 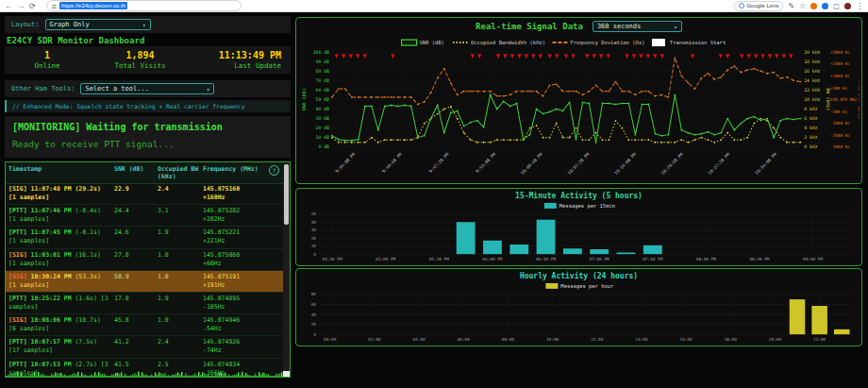 I want to click on svg-text: 06:00, so click(x=464, y=340).